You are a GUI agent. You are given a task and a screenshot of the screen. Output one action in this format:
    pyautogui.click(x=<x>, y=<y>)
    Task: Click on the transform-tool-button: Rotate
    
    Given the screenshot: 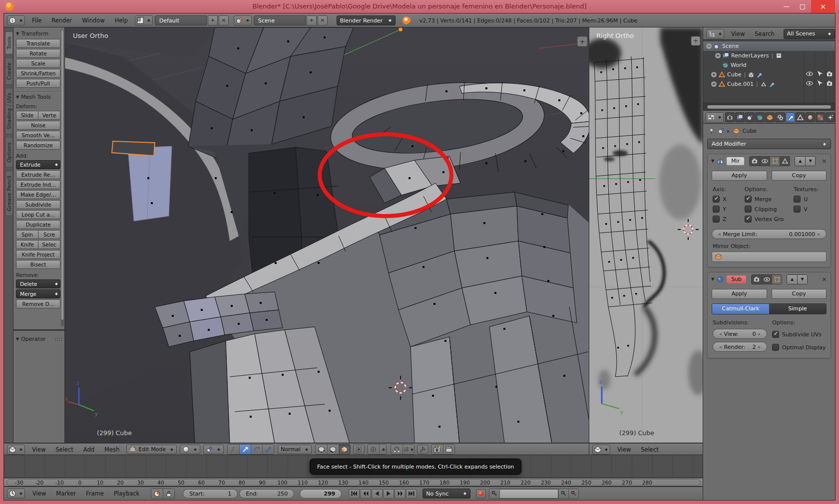 What is the action you would take?
    pyautogui.click(x=38, y=53)
    